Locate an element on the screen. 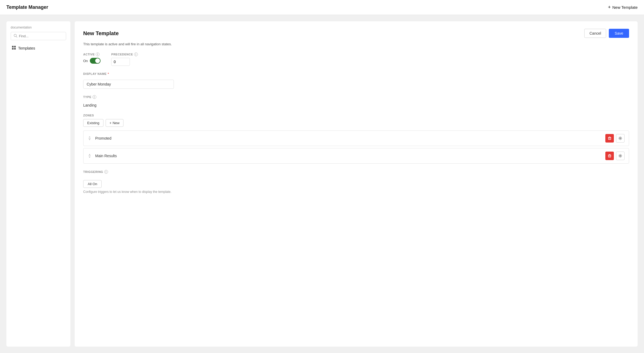  precedence-input is located at coordinates (121, 62).